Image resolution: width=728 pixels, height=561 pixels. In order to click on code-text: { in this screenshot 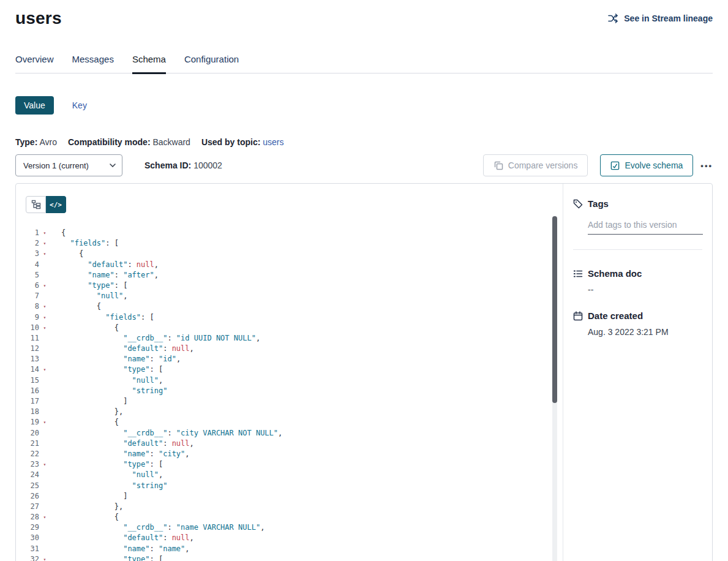, I will do `click(306, 423)`.